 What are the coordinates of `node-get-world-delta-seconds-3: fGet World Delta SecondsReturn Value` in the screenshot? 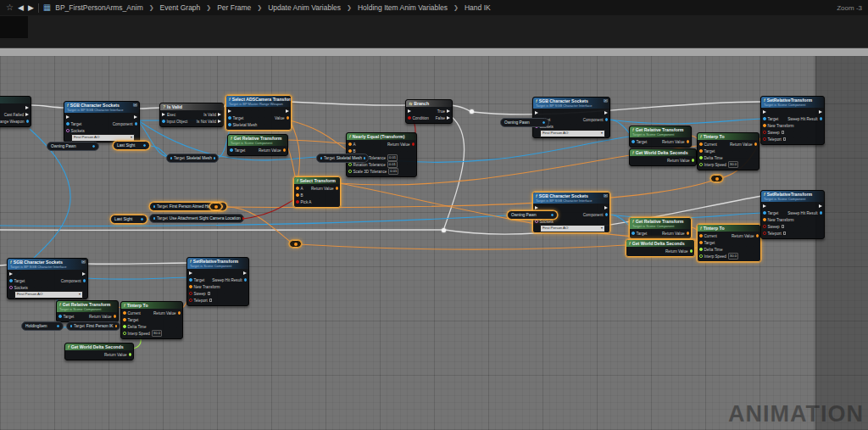 It's located at (99, 351).